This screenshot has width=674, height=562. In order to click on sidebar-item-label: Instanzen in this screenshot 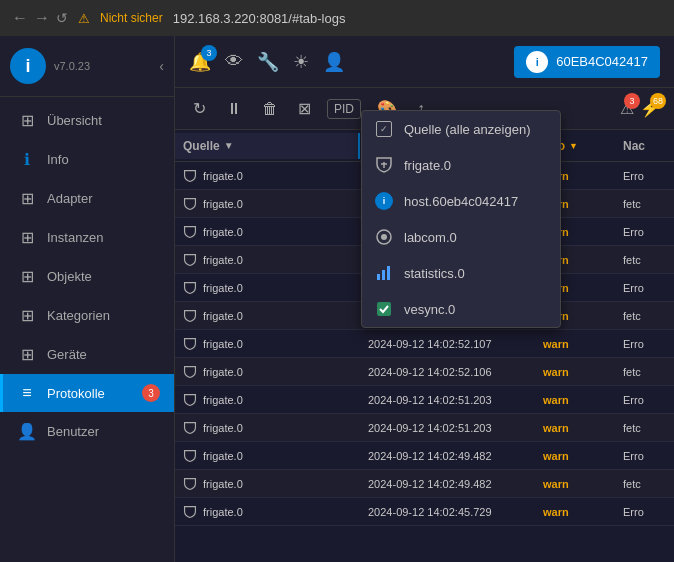, I will do `click(75, 238)`.